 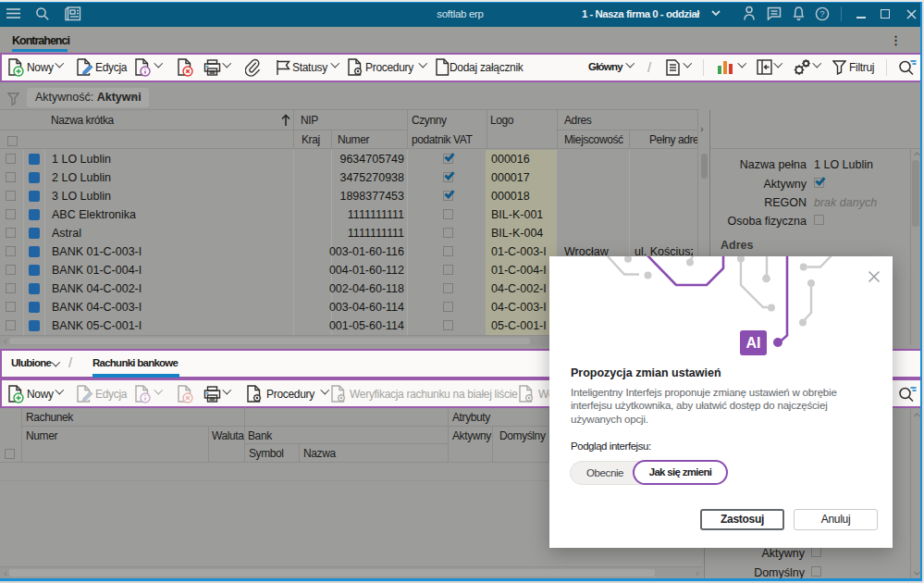 I want to click on svg-text: AI, so click(x=754, y=342).